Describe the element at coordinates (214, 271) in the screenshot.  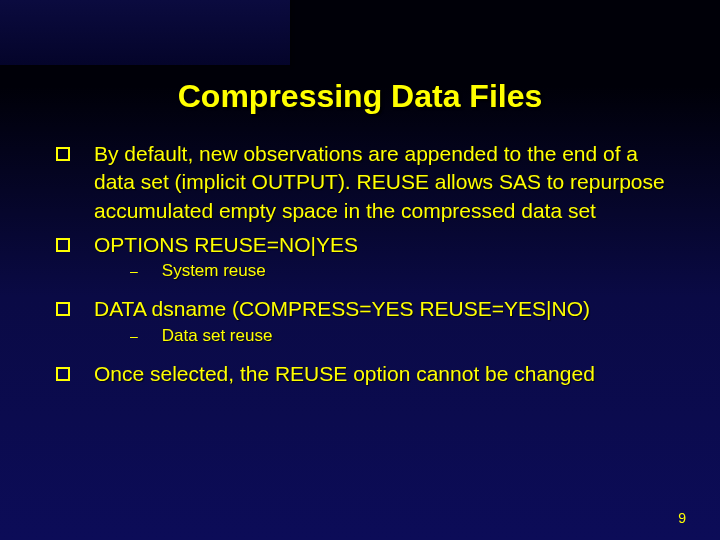
I see `sub-bullet-text: System reuse` at that location.